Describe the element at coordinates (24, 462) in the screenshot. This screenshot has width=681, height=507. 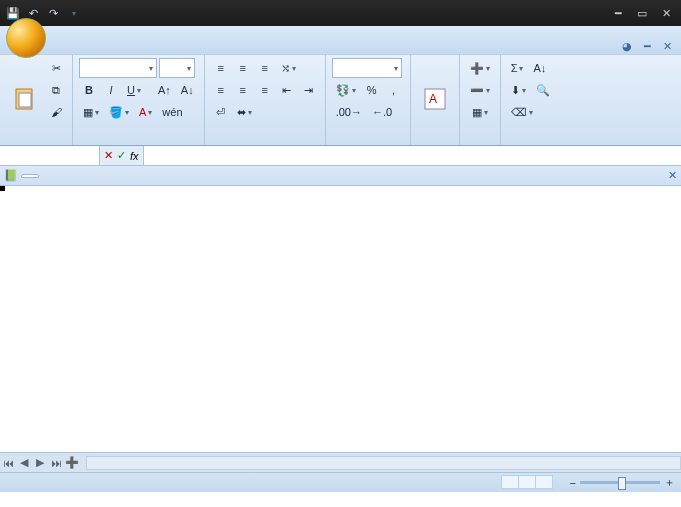
I see `sheet-nav-prev-icon: ◀` at that location.